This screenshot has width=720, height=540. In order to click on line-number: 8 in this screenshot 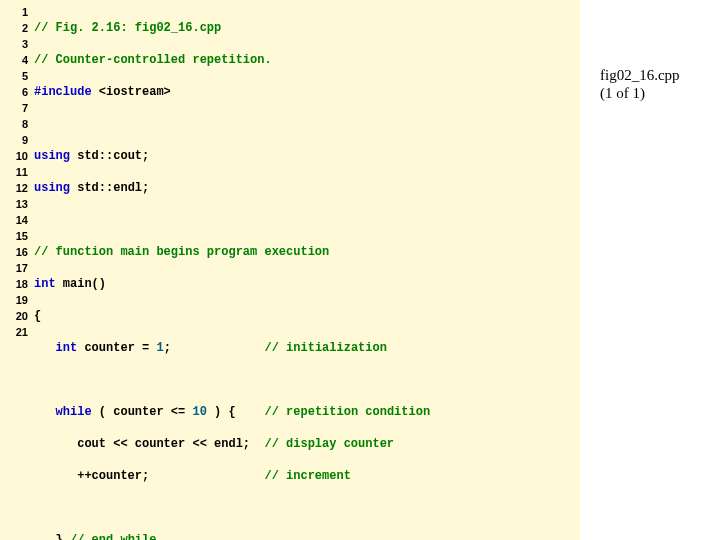, I will do `click(14, 124)`.